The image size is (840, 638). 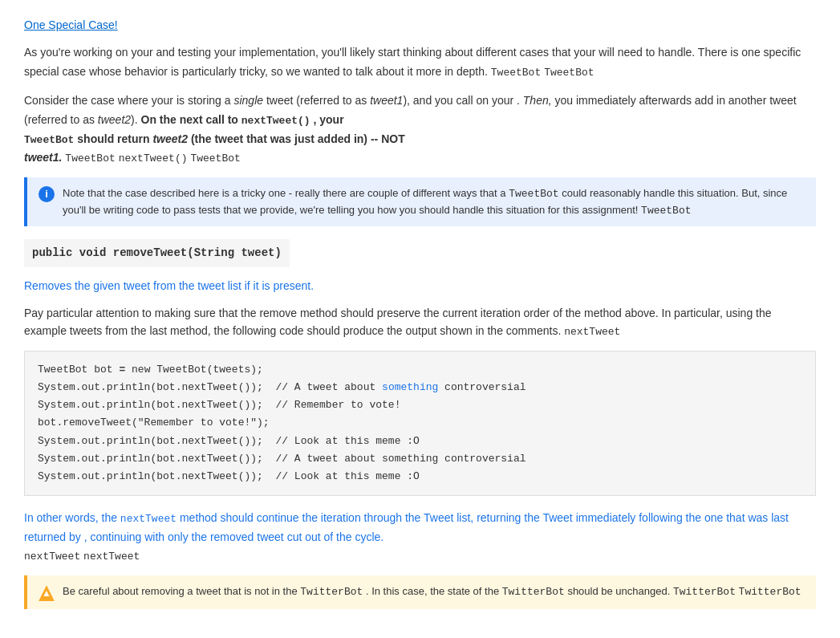 I want to click on method-signature: public void removeTweet(String tweet), so click(x=420, y=258).